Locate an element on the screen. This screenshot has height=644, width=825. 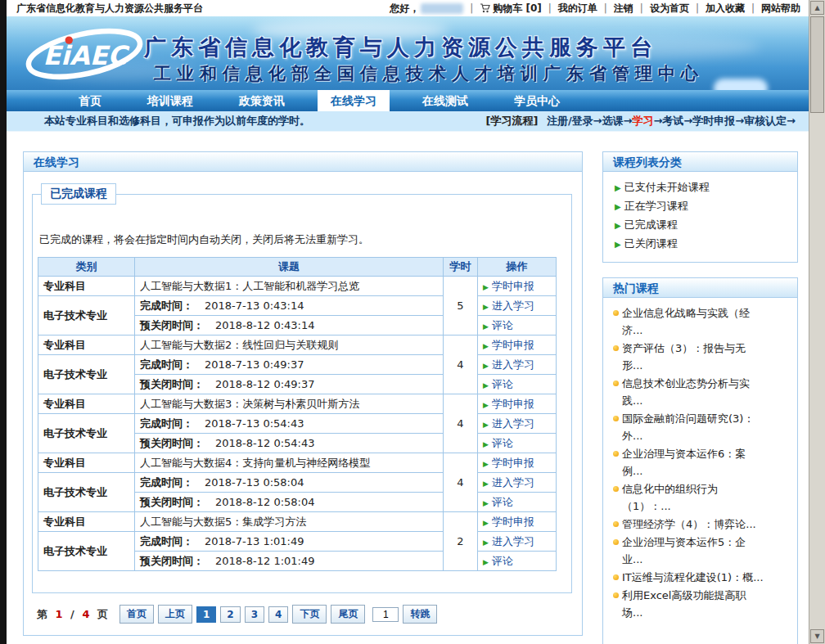
hot-course-link: 信息技术创业态势分析与实践... is located at coordinates (686, 392).